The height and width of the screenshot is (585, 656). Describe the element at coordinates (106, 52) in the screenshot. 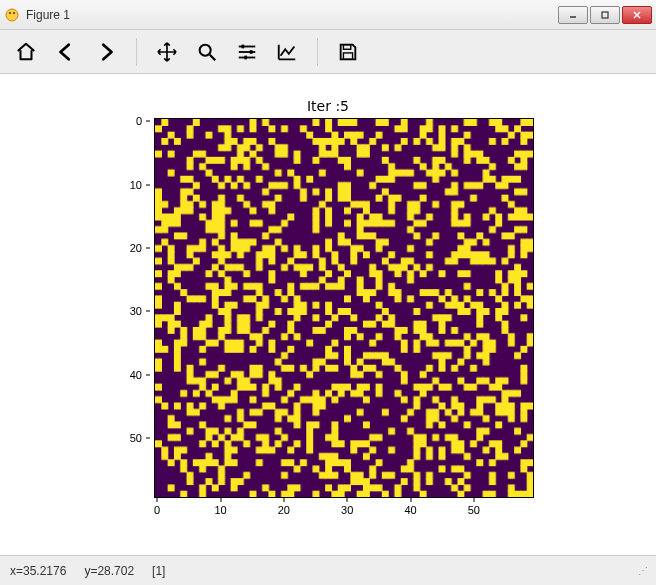

I see `forward-button` at that location.